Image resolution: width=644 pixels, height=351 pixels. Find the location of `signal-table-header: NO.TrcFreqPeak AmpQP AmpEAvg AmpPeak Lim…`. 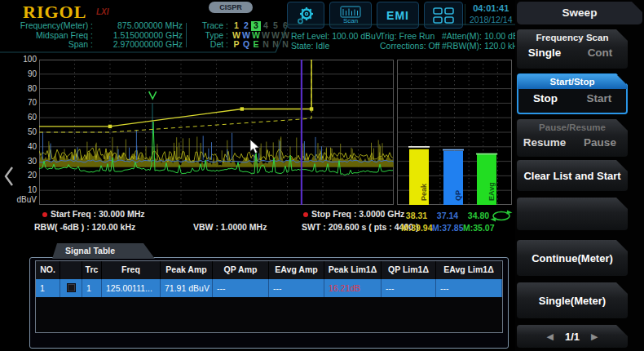

signal-table-header: NO.TrcFreqPeak AmpQP AmpEAvg AmpPeak Lim… is located at coordinates (269, 270).